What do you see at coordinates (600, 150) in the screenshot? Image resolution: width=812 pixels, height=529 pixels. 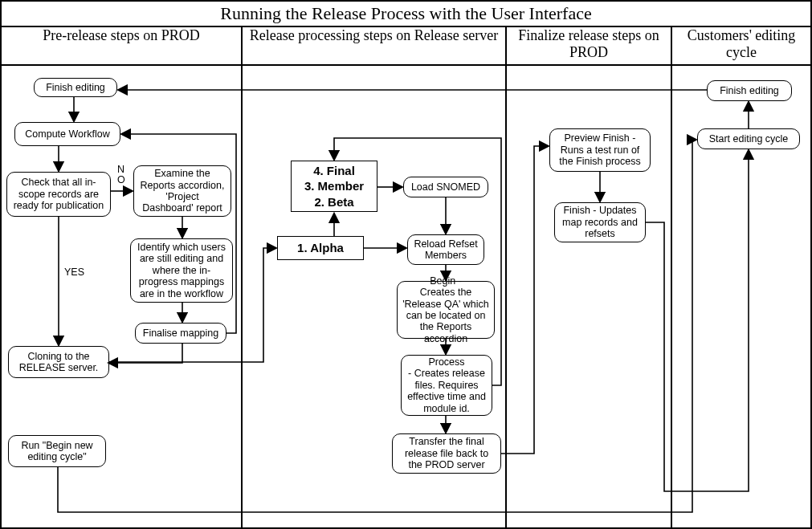 I see `node-preview-finish: Preview Finish - Runs a test run of the …` at bounding box center [600, 150].